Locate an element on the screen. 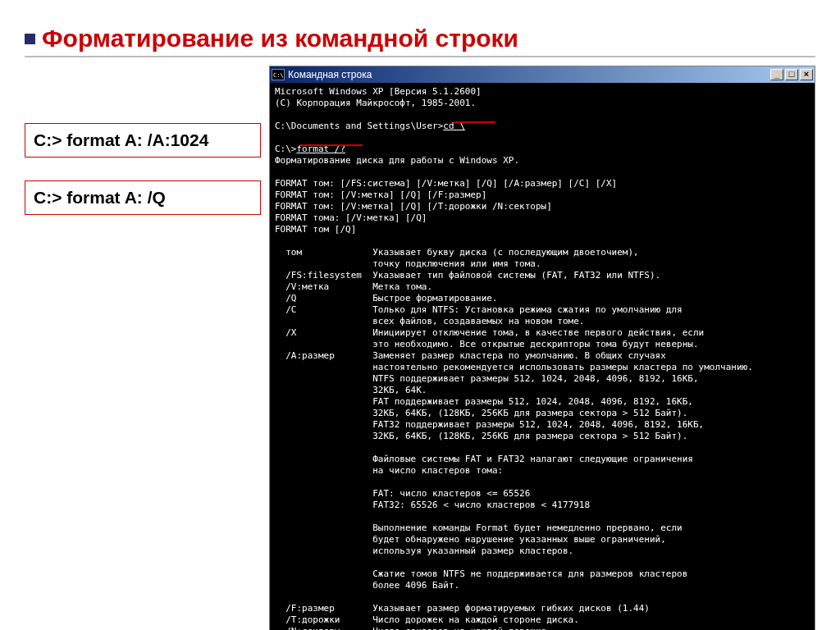 The width and height of the screenshot is (840, 630). console-line: том Указывает букву диска (с последующим… is located at coordinates (457, 253).